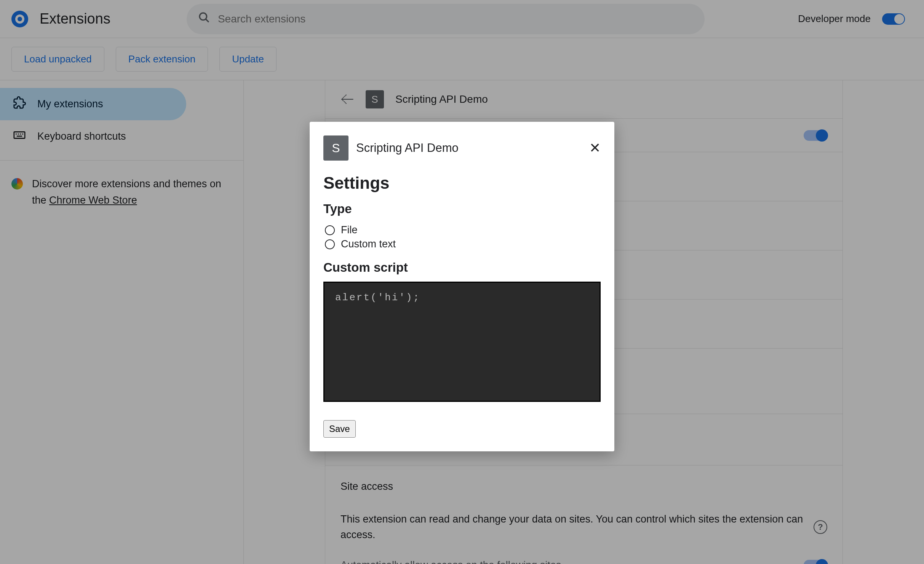 The height and width of the screenshot is (564, 924). I want to click on dialog-header: S Scripting API Demo ✕, so click(462, 148).